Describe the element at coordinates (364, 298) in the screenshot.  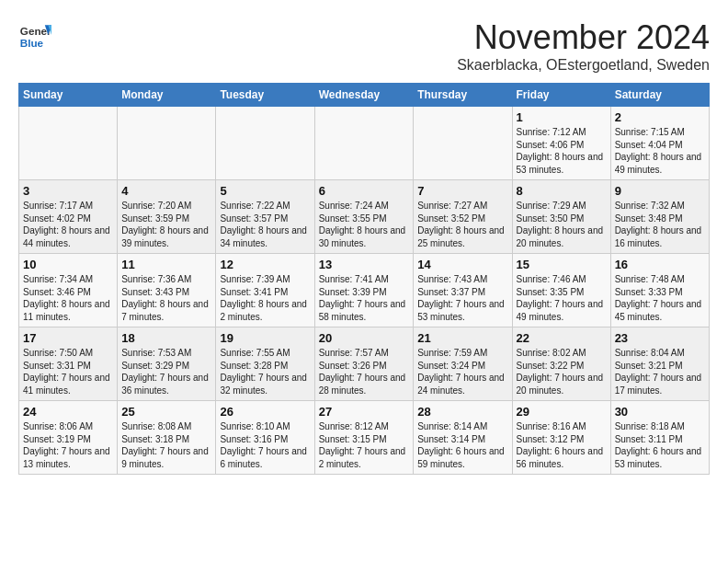
I see `day-info: Sunrise: 7:41 AM Sunset: 3:39 PM Dayligh…` at that location.